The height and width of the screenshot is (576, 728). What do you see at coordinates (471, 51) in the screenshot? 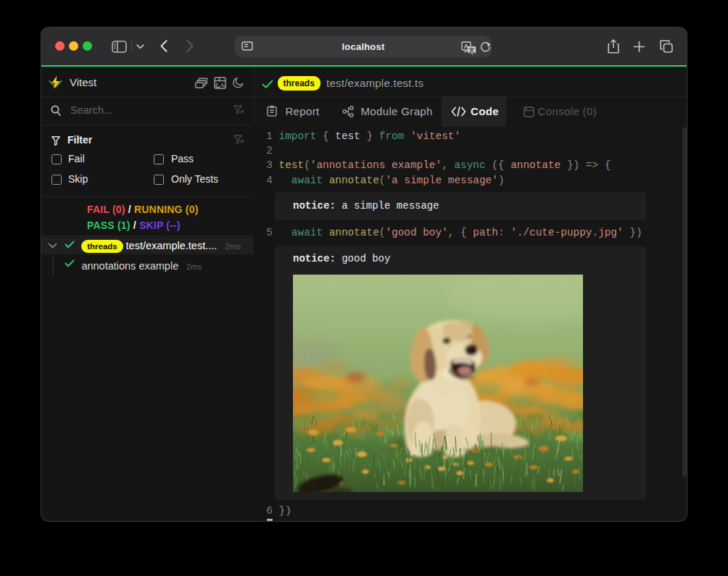
I see `svg-text: 文` at bounding box center [471, 51].